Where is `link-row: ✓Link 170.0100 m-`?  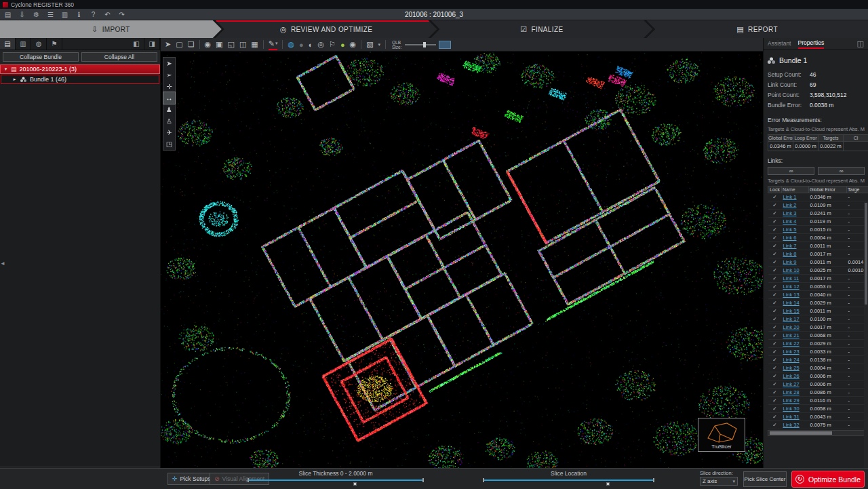
link-row: ✓Link 170.0100 m- is located at coordinates (818, 319).